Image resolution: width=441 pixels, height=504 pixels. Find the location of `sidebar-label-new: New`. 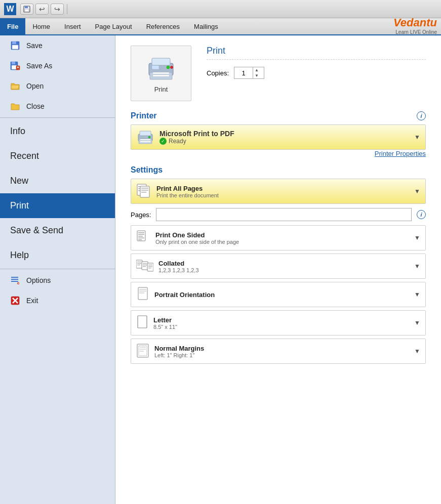

sidebar-label-new: New is located at coordinates (19, 181).